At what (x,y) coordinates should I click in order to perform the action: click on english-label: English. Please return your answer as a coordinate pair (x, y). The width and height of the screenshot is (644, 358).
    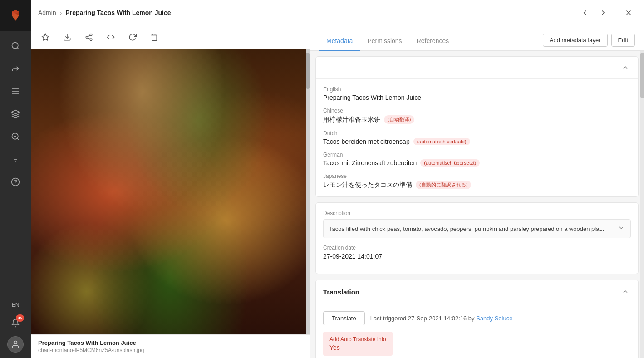
    Looking at the image, I should click on (477, 89).